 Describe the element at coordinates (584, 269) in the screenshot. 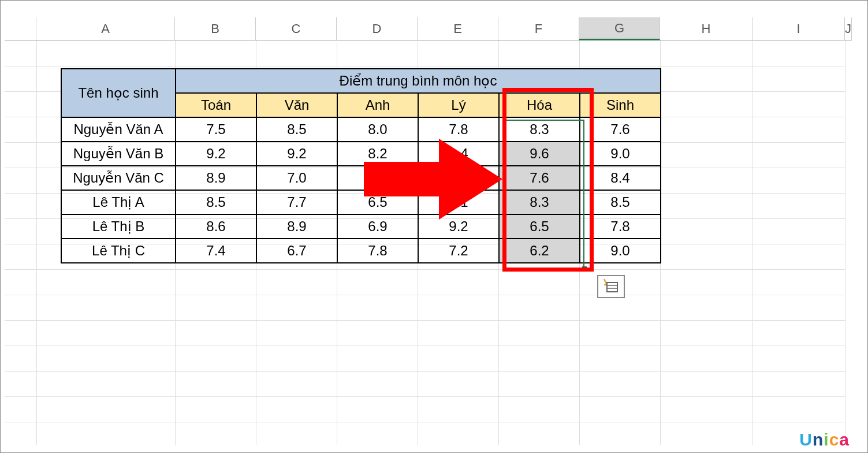

I see `fill-handle` at that location.